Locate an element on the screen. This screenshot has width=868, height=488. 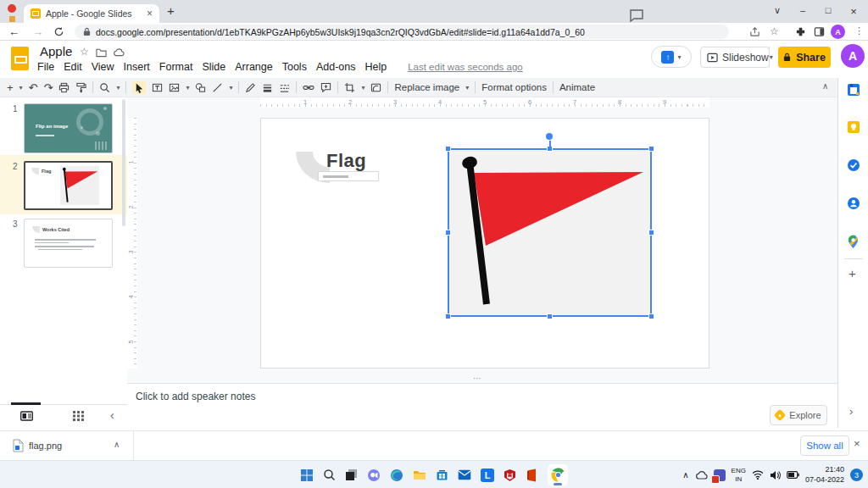
slideshow-caret-segment: ▾ is located at coordinates (771, 58).